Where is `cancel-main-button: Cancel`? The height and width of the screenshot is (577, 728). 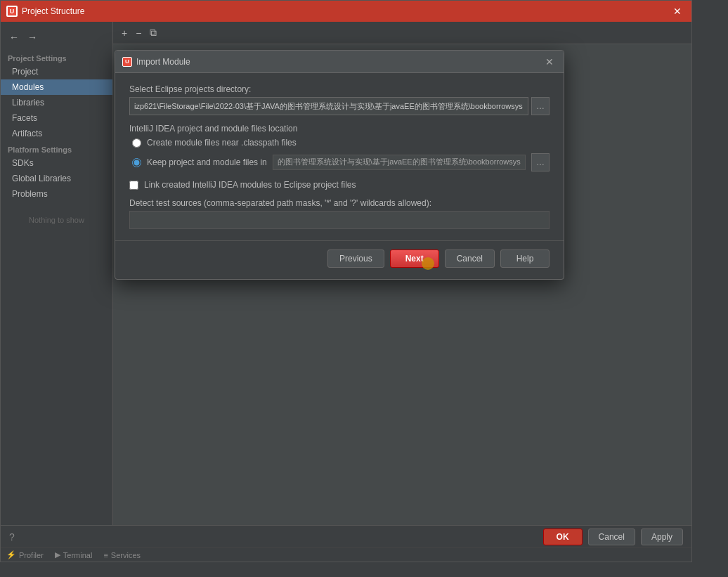 cancel-main-button: Cancel is located at coordinates (611, 537).